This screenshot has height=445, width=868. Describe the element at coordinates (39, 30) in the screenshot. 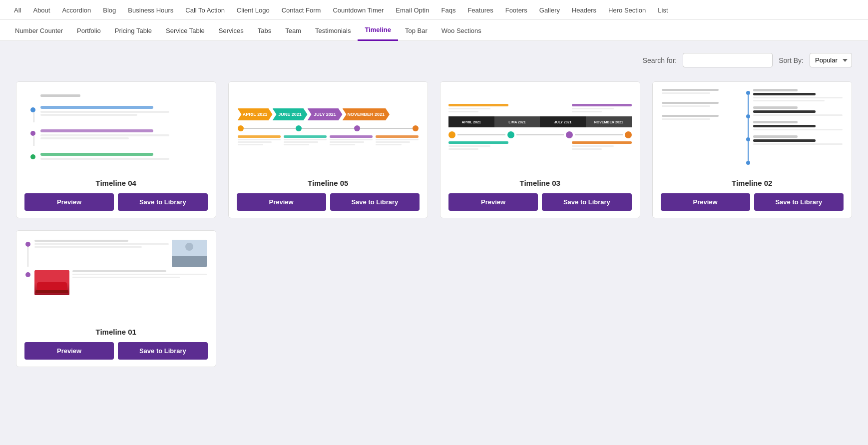

I see `nav-item-number-counter: Number Counter` at that location.